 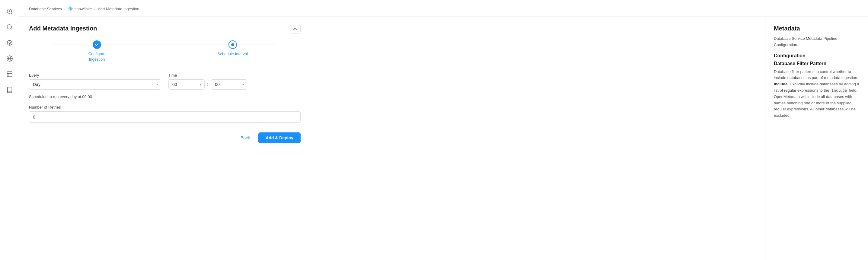 I want to click on breadcrumb-snowflake-item: snowflake, so click(x=80, y=9).